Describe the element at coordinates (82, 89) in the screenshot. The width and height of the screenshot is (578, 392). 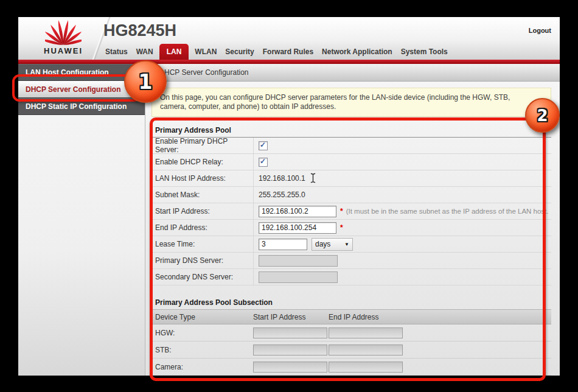
I see `sidebar-menu: LAN Host Configuration DHCP Server Confi…` at that location.